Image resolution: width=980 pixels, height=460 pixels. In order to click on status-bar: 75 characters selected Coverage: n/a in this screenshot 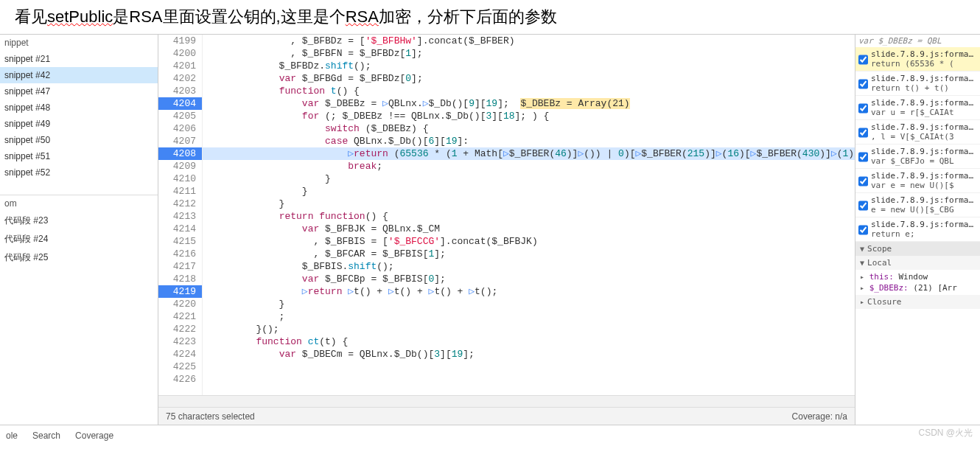, I will do `click(507, 416)`.